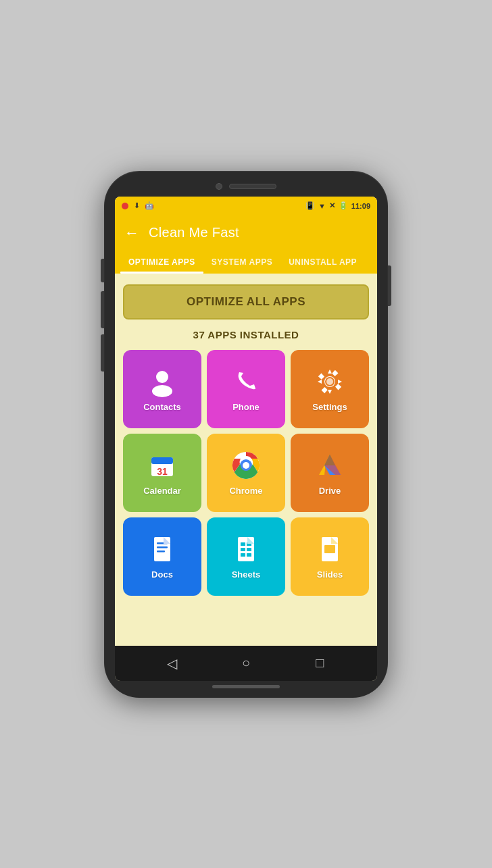 The width and height of the screenshot is (492, 868). What do you see at coordinates (253, 186) in the screenshot?
I see `speaker` at bounding box center [253, 186].